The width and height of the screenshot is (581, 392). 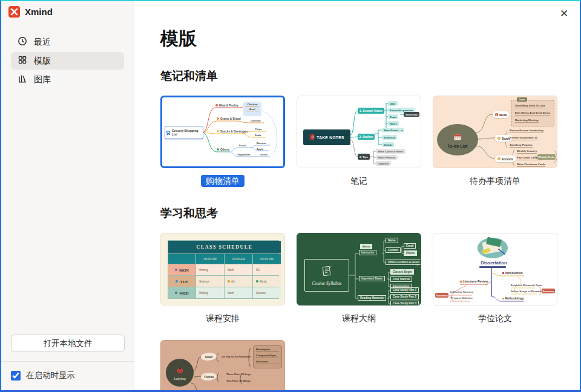 What do you see at coordinates (168, 132) in the screenshot?
I see `cart-icon` at bounding box center [168, 132].